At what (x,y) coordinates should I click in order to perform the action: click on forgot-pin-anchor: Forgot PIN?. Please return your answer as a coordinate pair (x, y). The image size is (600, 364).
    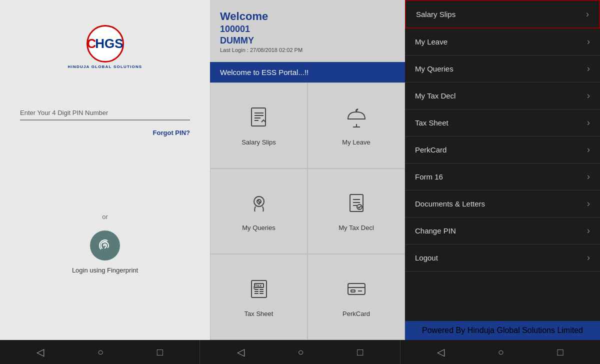
    Looking at the image, I should click on (172, 133).